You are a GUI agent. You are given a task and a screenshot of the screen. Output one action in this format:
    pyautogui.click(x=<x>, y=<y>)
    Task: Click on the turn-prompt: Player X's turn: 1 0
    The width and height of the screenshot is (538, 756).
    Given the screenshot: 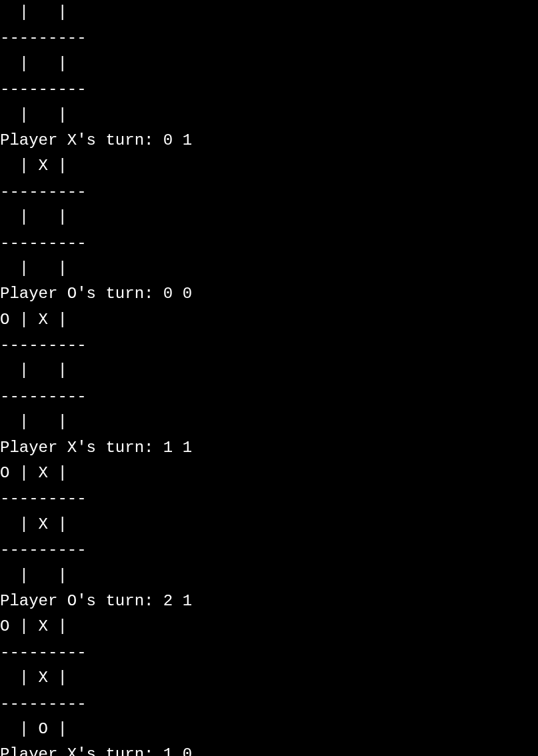 What is the action you would take?
    pyautogui.click(x=96, y=751)
    